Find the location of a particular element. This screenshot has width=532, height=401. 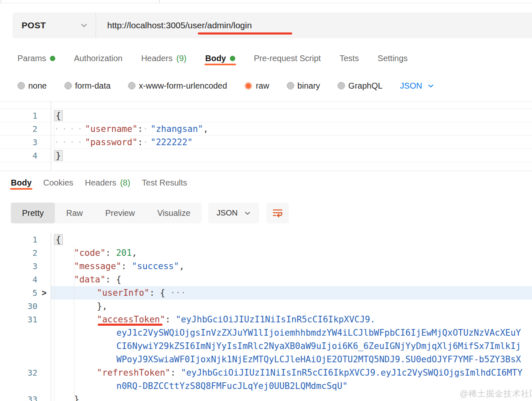

wrap-lines-button is located at coordinates (278, 213).